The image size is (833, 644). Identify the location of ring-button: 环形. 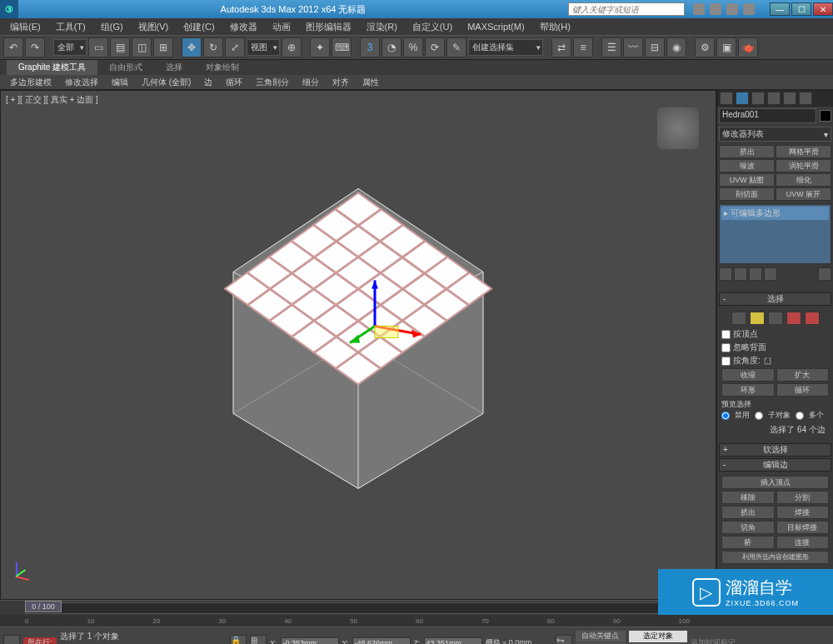
(748, 390).